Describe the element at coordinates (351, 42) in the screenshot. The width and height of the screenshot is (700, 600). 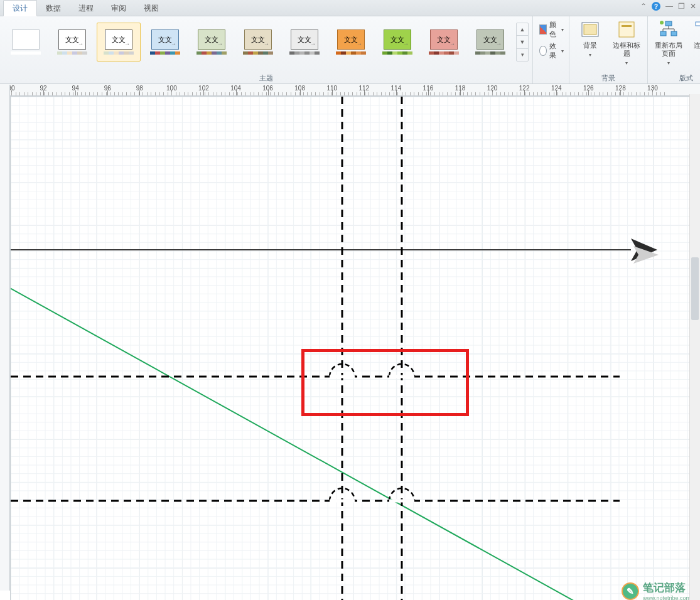
I see `theme-item-7: 文文→` at that location.